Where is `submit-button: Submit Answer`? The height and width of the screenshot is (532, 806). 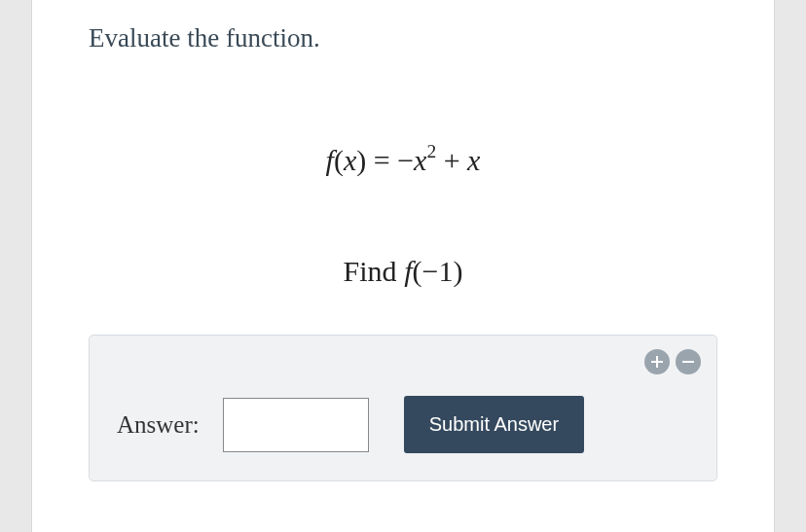
submit-button: Submit Answer is located at coordinates (495, 424).